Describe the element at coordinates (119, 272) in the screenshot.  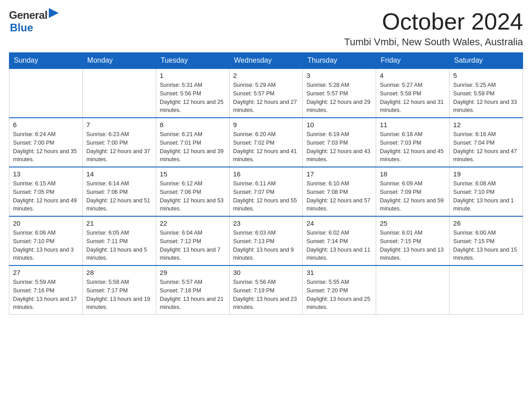
I see `day-number: 28` at that location.